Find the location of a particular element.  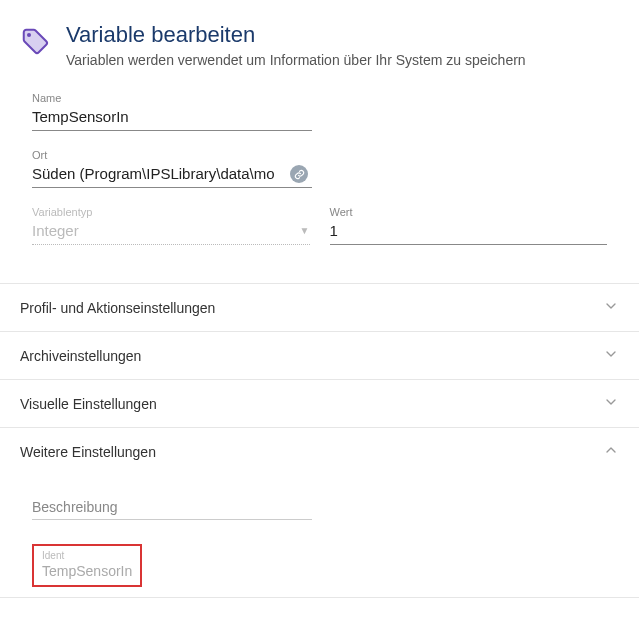

variablentyp-label: Variablentyp is located at coordinates (171, 212).